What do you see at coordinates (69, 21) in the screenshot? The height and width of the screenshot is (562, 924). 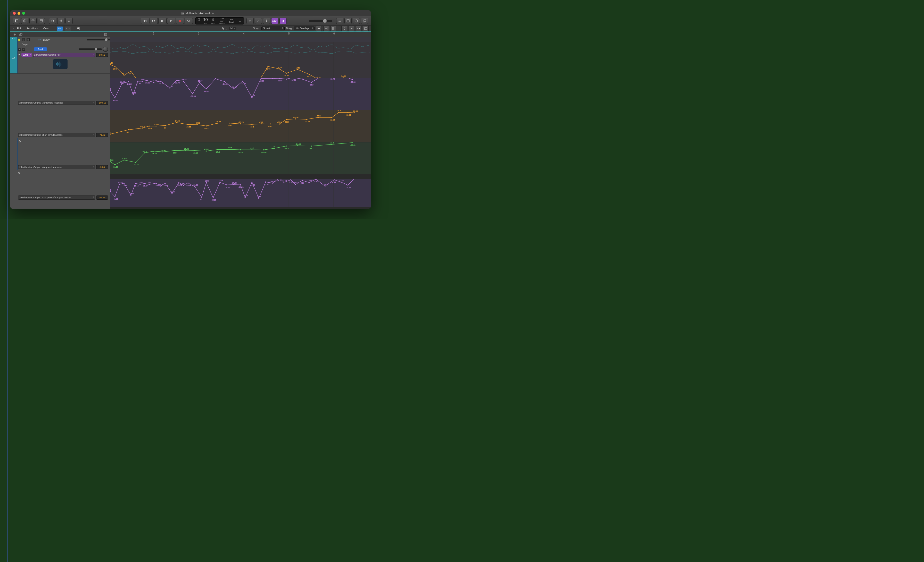 I see `editors-button` at bounding box center [69, 21].